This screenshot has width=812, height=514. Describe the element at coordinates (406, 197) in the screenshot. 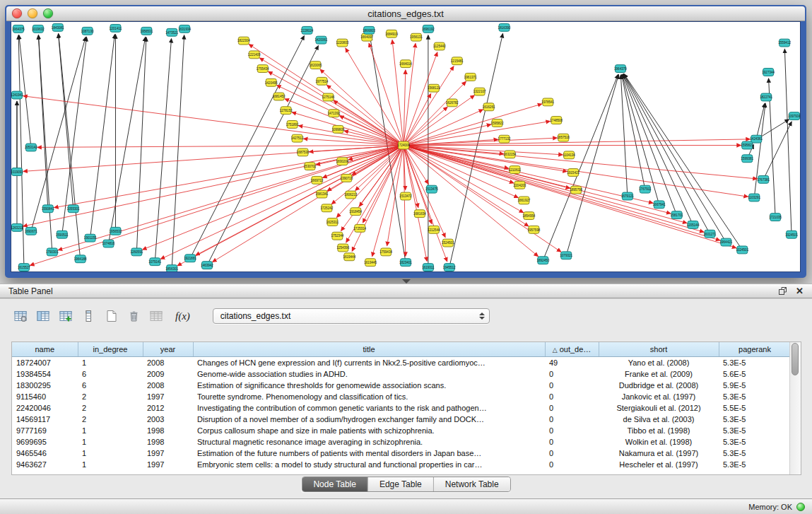

I see `graph-node: 1513472` at that location.